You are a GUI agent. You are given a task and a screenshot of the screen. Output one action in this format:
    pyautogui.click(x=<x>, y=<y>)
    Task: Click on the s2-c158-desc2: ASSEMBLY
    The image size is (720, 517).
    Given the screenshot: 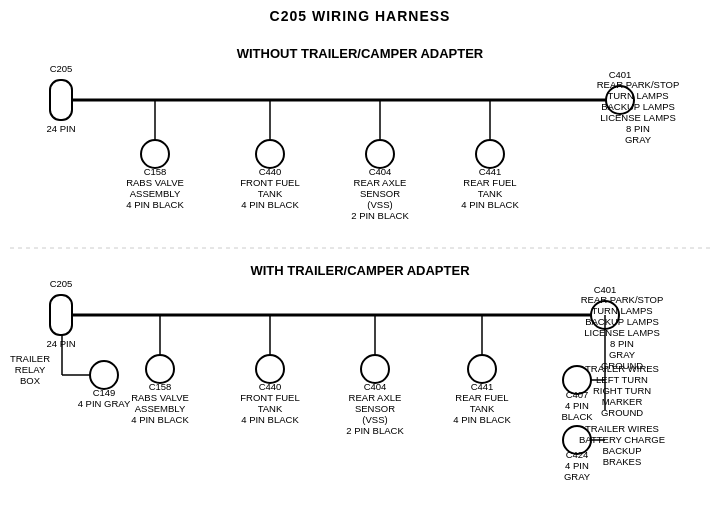 What is the action you would take?
    pyautogui.click(x=160, y=408)
    